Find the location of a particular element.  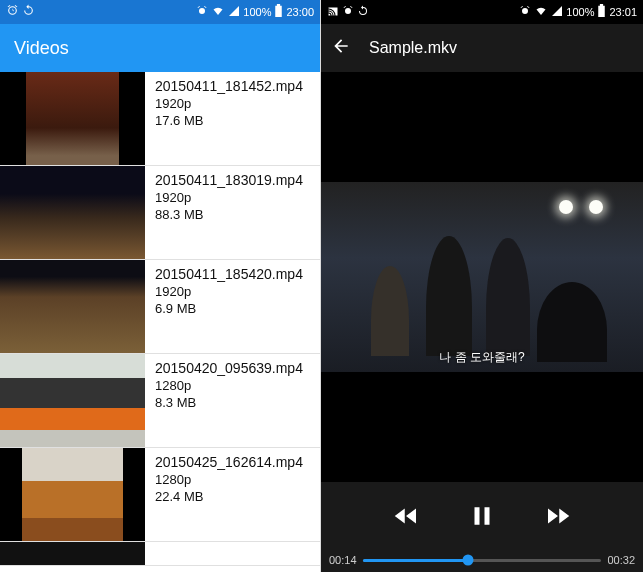

status-bar: 100% 23:01 is located at coordinates (482, 12).